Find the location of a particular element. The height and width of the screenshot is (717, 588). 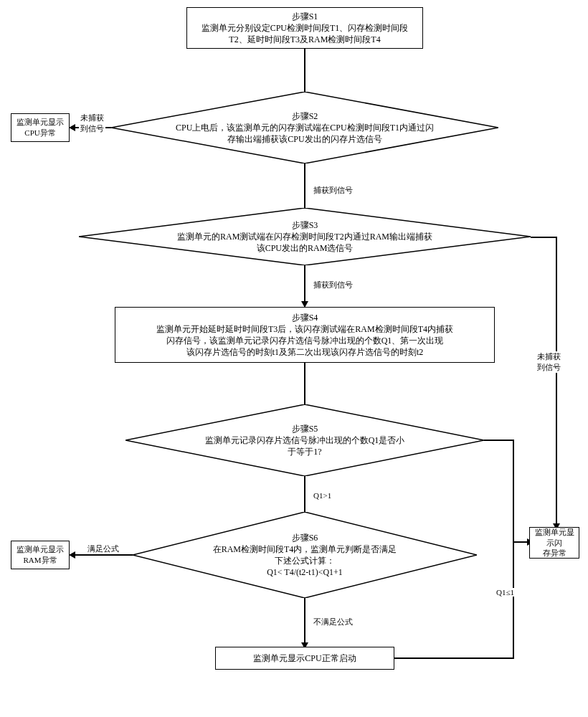

step-s6-title: 步骤S6 is located at coordinates (305, 538).